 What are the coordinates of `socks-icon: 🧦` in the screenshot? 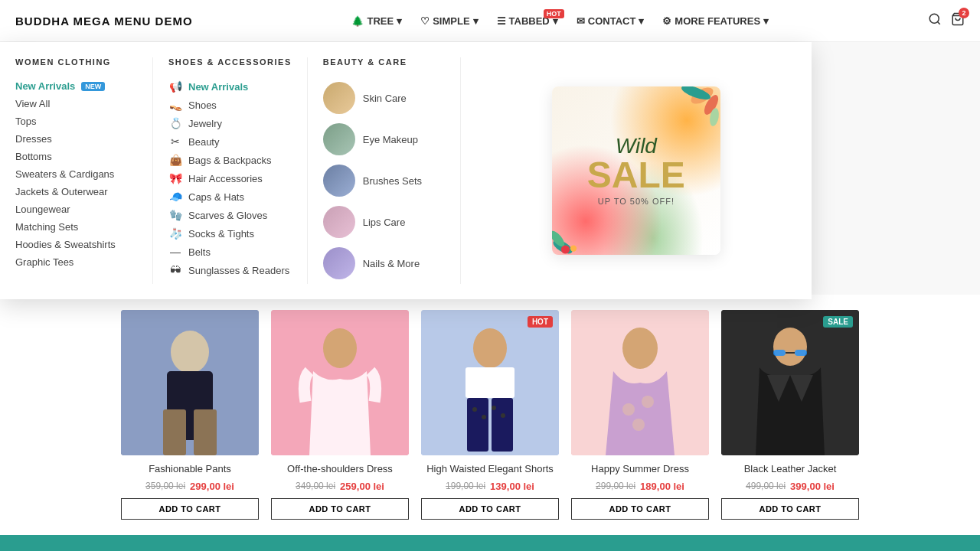 It's located at (175, 233).